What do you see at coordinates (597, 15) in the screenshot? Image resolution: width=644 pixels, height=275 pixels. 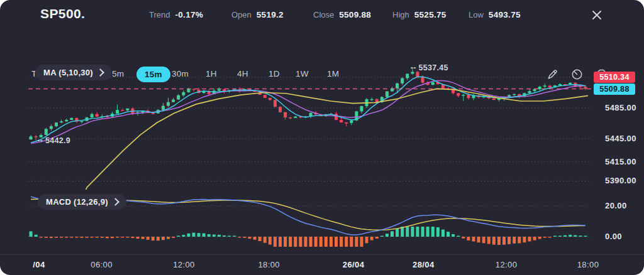 I see `close-icon` at bounding box center [597, 15].